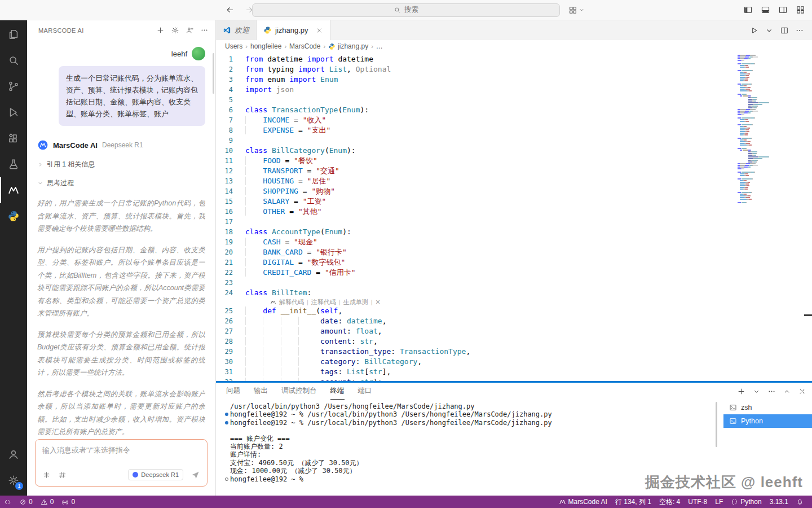 The width and height of the screenshot is (812, 508). Describe the element at coordinates (175, 30) in the screenshot. I see `settings-icon` at that location.